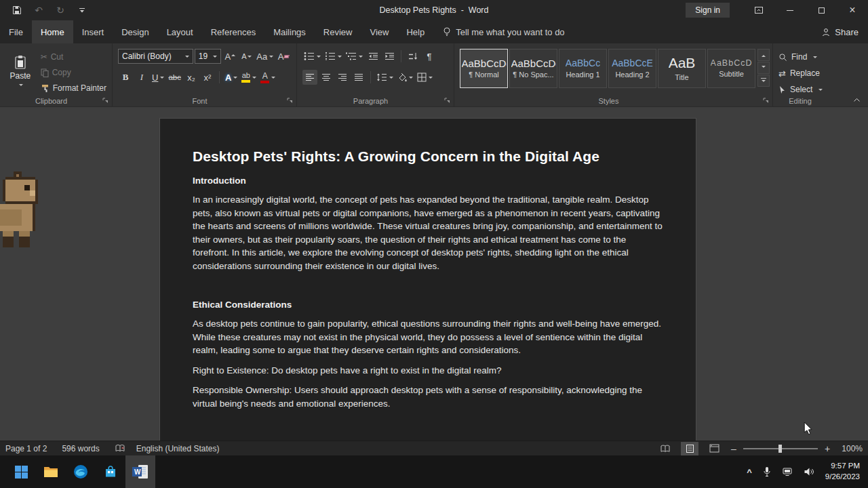  I want to click on decrease-indent-button, so click(373, 56).